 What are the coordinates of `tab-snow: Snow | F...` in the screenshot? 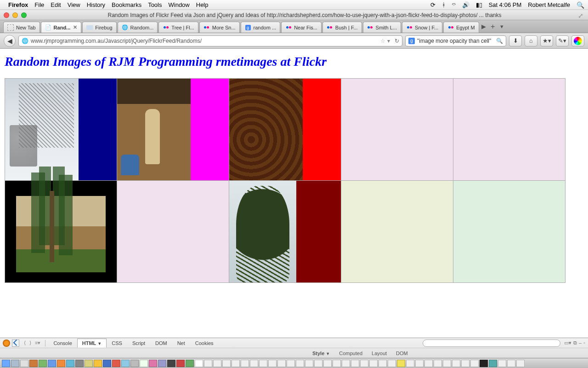 It's located at (422, 27).